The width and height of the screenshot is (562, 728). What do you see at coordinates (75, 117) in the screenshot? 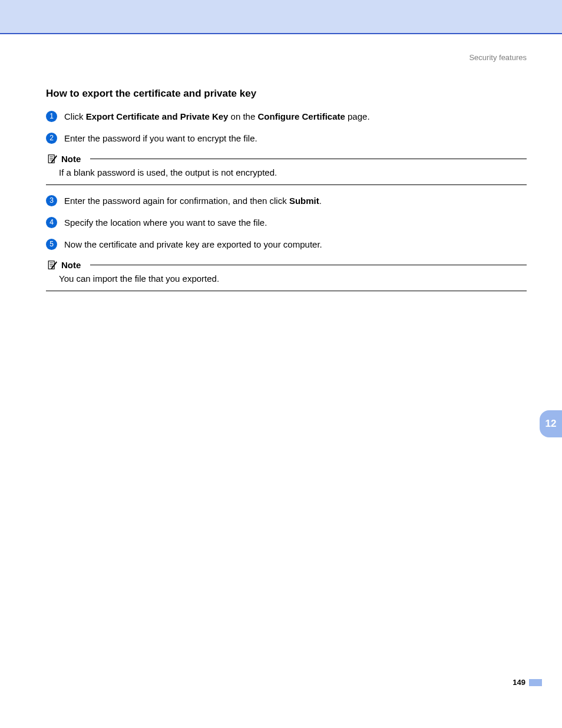
I see `text: Click` at bounding box center [75, 117].